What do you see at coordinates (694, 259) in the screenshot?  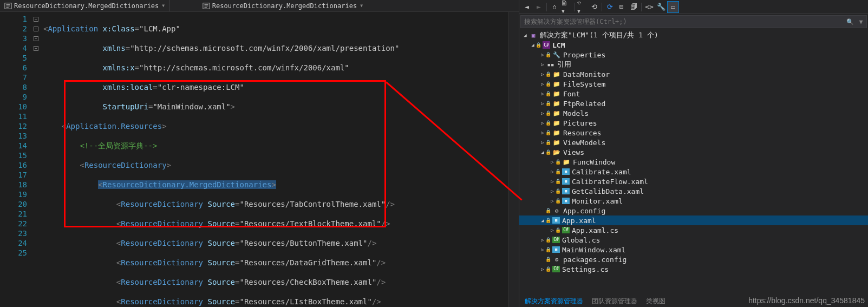 I see `config-file: ▷🔒⚙packages.config` at bounding box center [694, 259].